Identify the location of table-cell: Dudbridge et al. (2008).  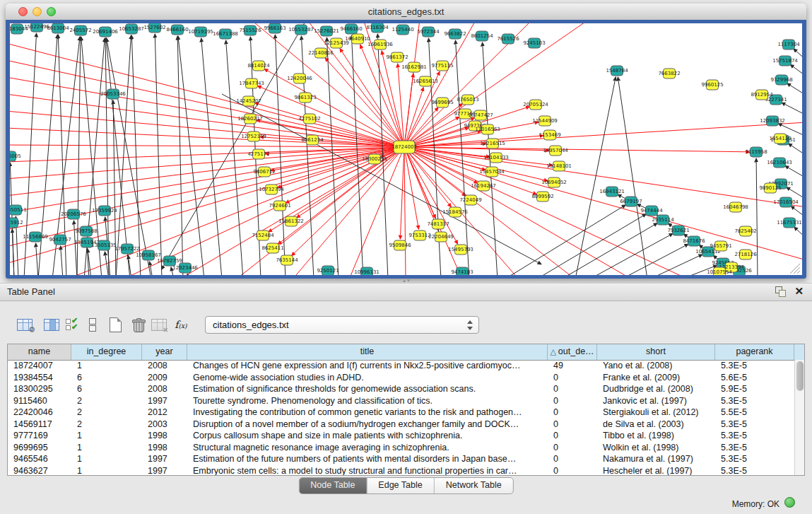
(656, 389).